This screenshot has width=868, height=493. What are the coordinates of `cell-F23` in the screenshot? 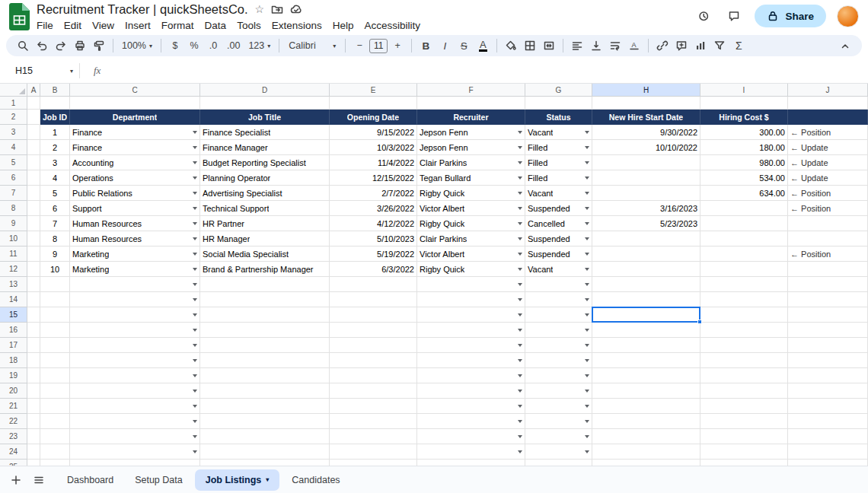 It's located at (471, 437).